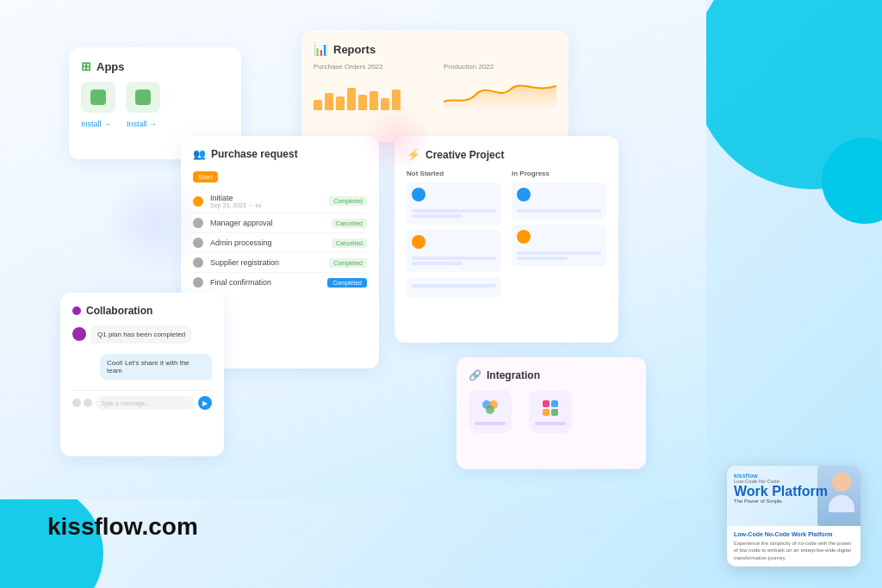  Describe the element at coordinates (156, 367) in the screenshot. I see `msg-bubble-2: Cool! Let's share it with the team` at that location.